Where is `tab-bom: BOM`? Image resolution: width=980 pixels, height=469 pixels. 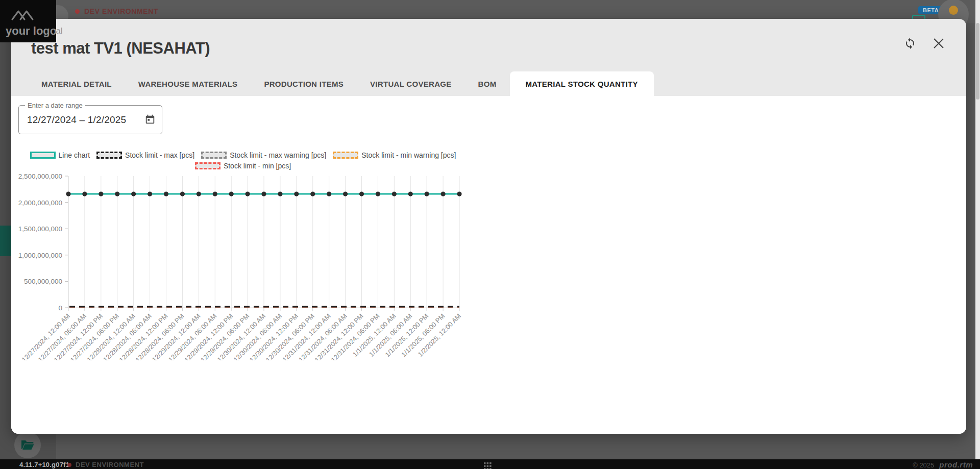 tab-bom: BOM is located at coordinates (487, 84).